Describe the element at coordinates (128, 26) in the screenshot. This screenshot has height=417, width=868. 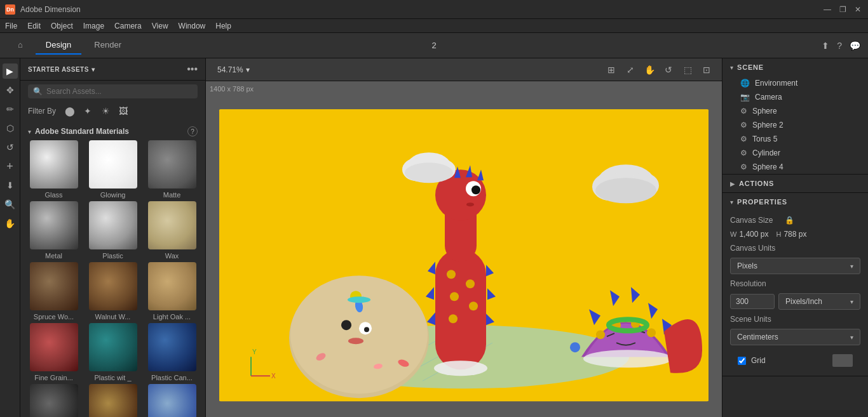
I see `menu-camera: Camera` at that location.